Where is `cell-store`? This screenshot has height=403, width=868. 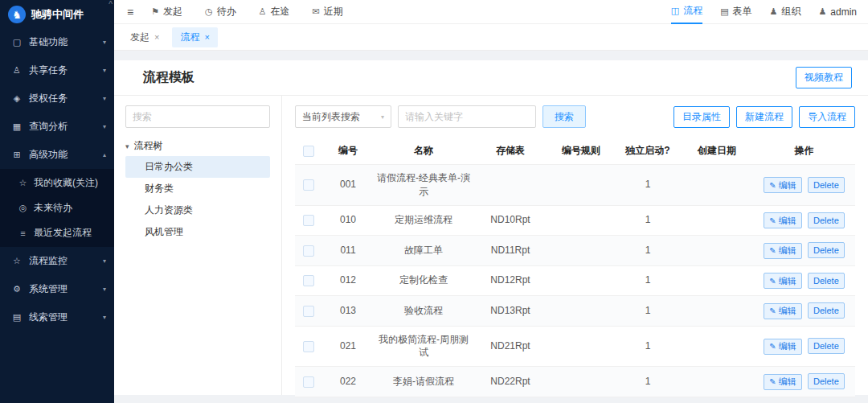 cell-store is located at coordinates (510, 185).